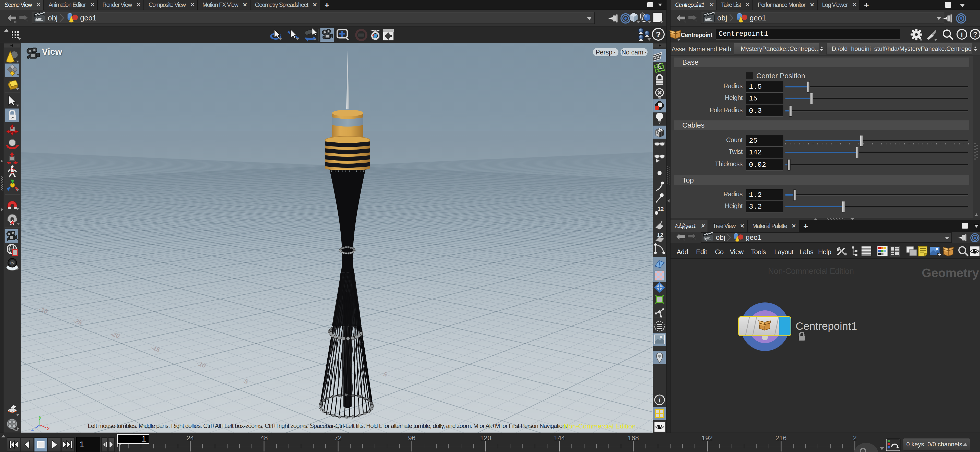 This screenshot has width=980, height=452. Describe the element at coordinates (201, 364) in the screenshot. I see `svg-text: -10` at that location.